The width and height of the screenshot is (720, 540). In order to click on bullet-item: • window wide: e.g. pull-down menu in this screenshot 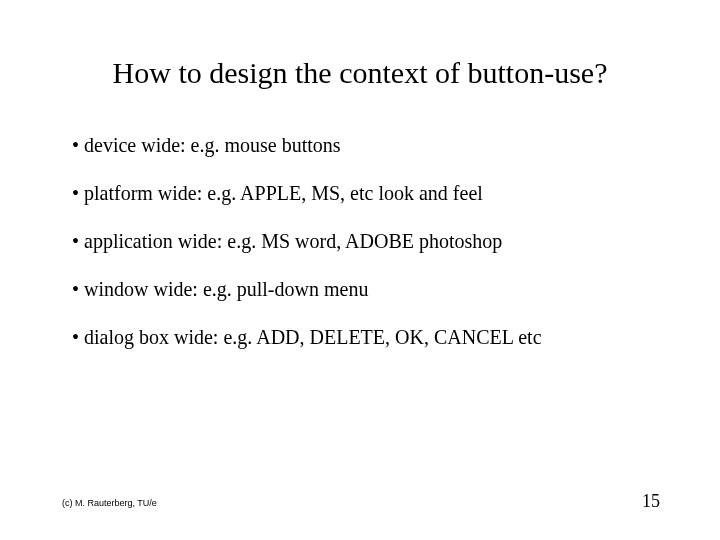, I will do `click(366, 289)`.